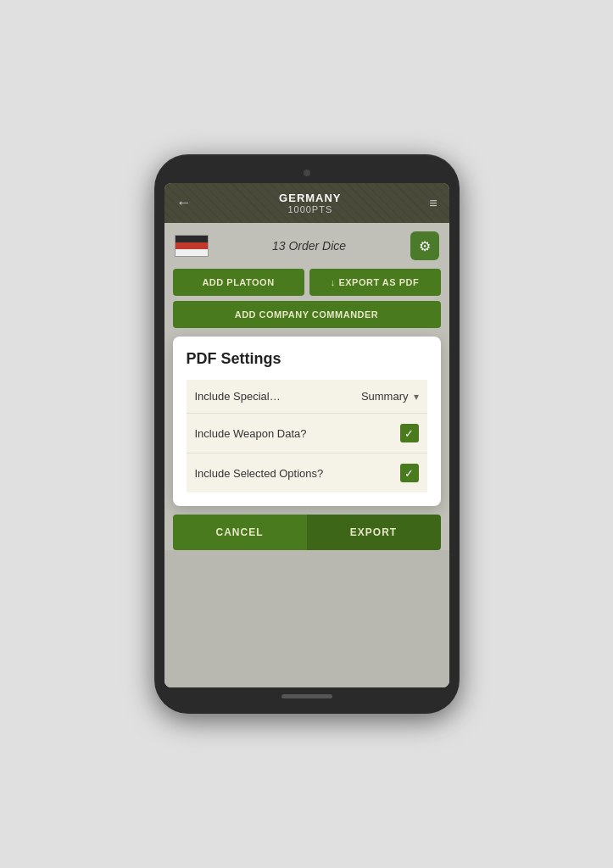 The height and width of the screenshot is (868, 613). I want to click on export-button: EXPORT, so click(374, 532).